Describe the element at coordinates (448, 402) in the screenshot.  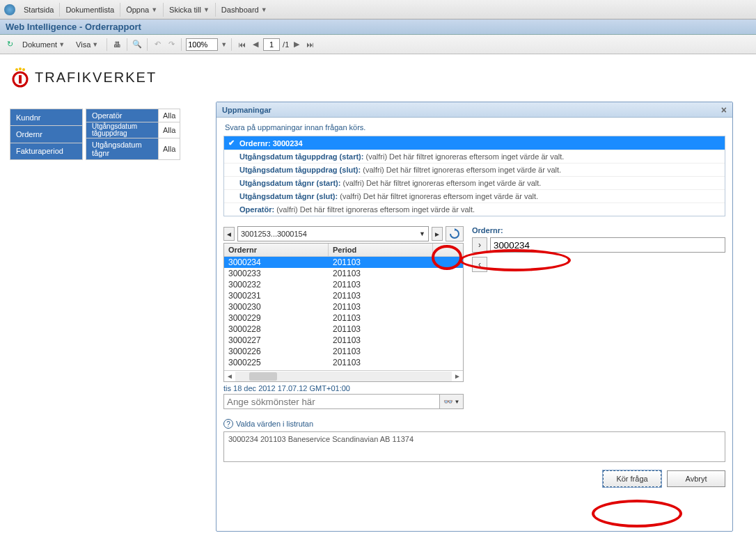
I see `binoculars-icon: 👓` at that location.